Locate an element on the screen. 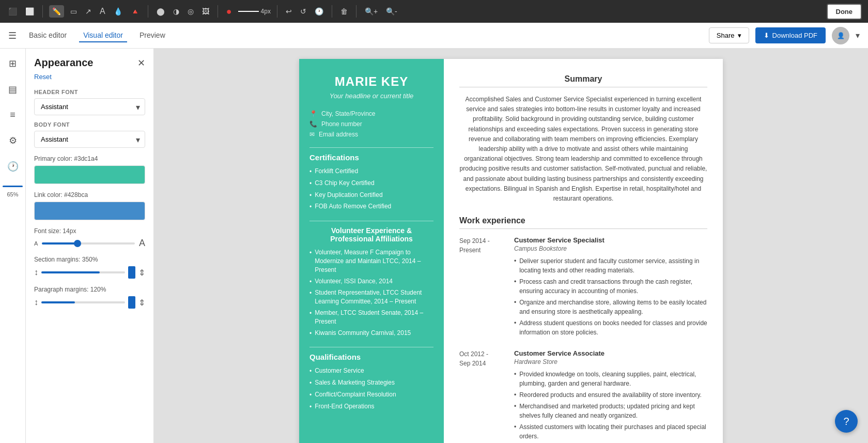 Image resolution: width=868 pixels, height=443 pixels. close-panel-button: ✕ is located at coordinates (142, 63).